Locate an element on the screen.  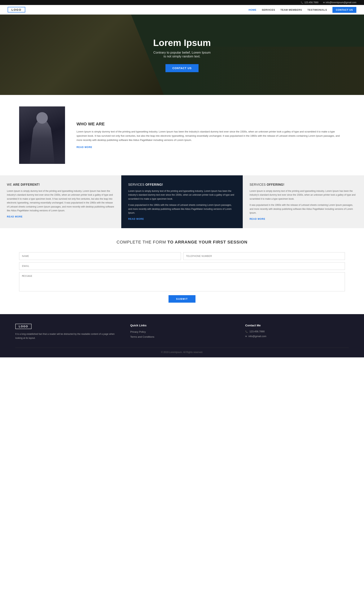
service-col-1-body: Lorem Ipsum is simply dummy text of the … is located at coordinates (61, 201).